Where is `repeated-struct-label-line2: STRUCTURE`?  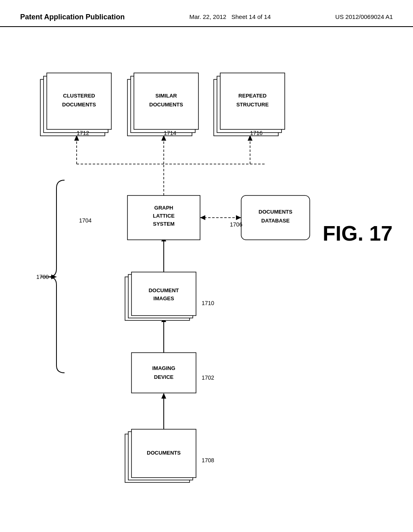 repeated-struct-label-line2: STRUCTURE is located at coordinates (252, 105).